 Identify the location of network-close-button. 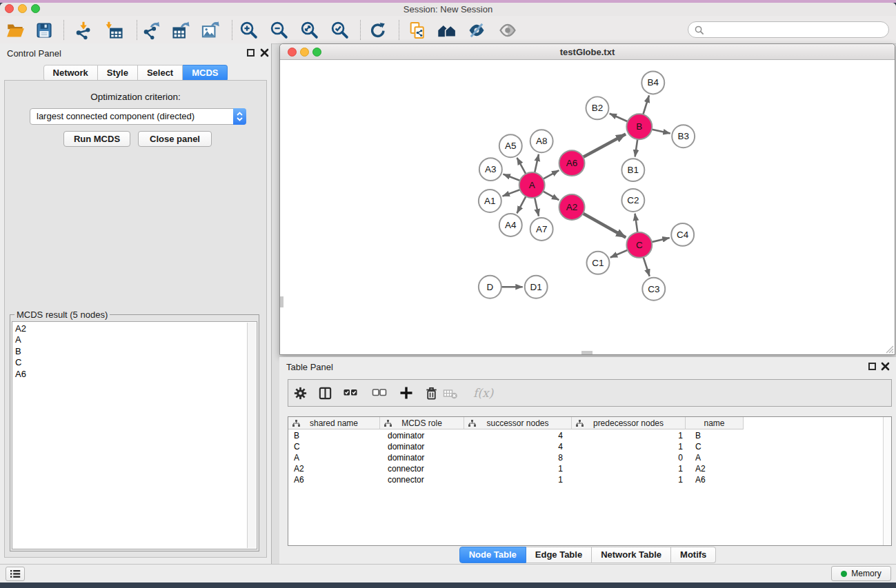
(292, 52).